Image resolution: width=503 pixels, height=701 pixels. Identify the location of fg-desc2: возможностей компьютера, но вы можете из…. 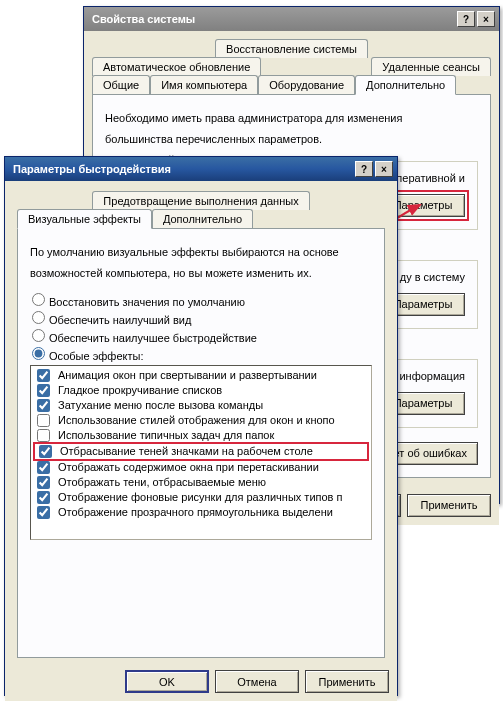
(201, 274).